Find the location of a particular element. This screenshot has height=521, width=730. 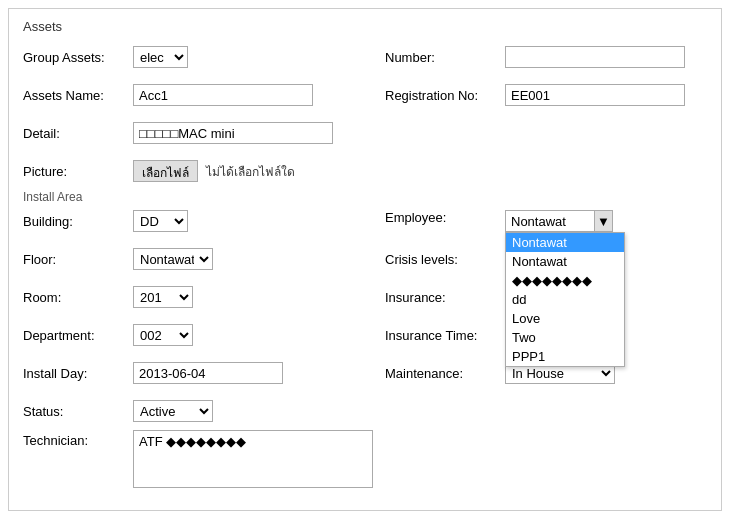

employee-option-dd: dd is located at coordinates (565, 300).